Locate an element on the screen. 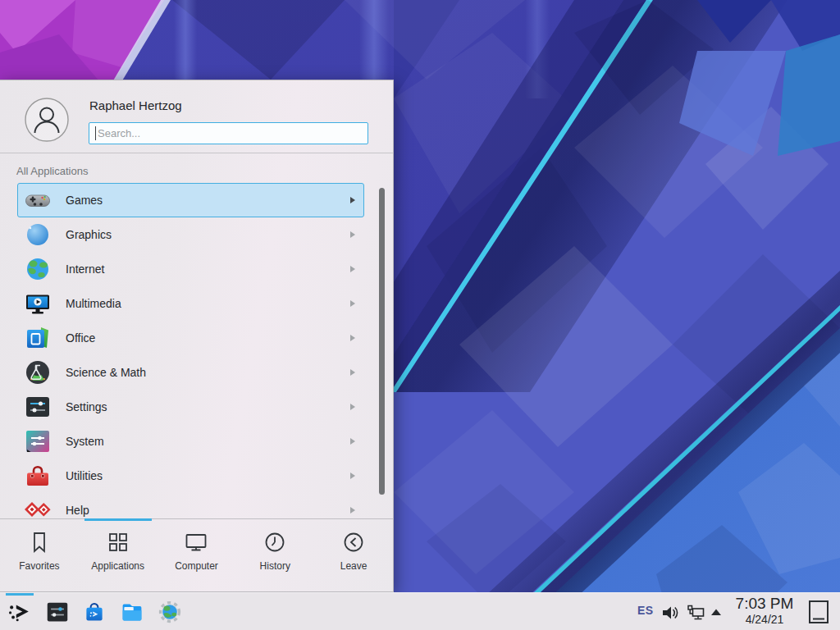 This screenshot has height=630, width=840. monitor-play-icon is located at coordinates (38, 304).